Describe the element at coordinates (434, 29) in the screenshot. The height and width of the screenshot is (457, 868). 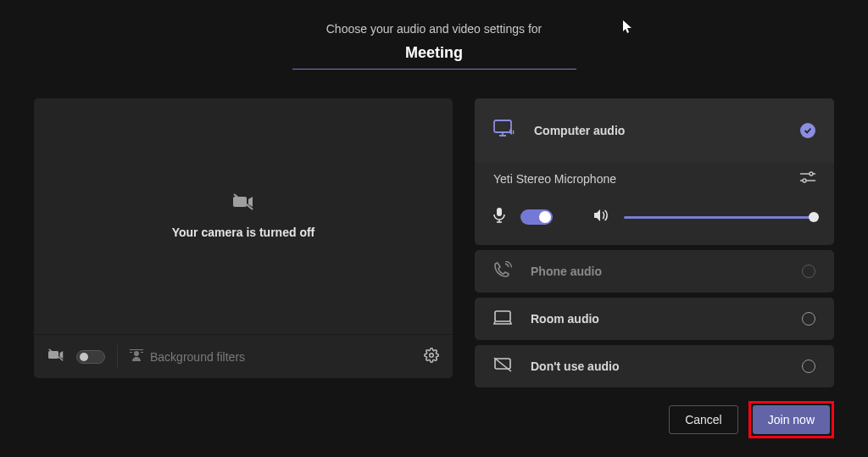
I see `header-subtitle: Choose your audio and video settings for` at that location.